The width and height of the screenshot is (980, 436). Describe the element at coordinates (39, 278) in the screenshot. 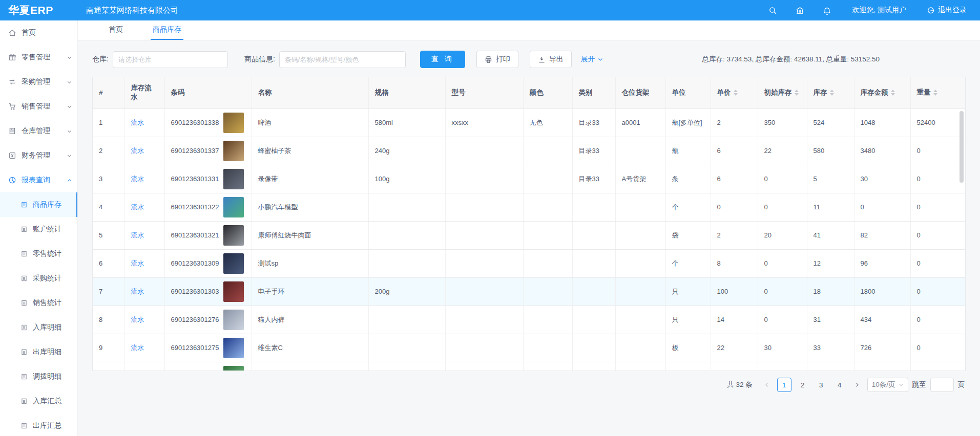

I see `sidebar-subitem-采购统计: 采购统计` at that location.